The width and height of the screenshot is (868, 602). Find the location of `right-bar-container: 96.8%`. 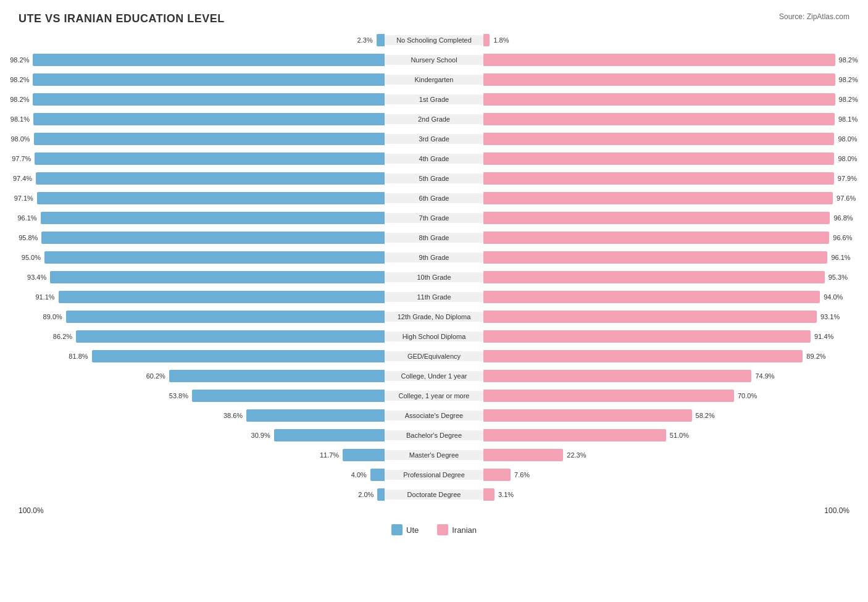

right-bar-container: 96.8% is located at coordinates (667, 218).